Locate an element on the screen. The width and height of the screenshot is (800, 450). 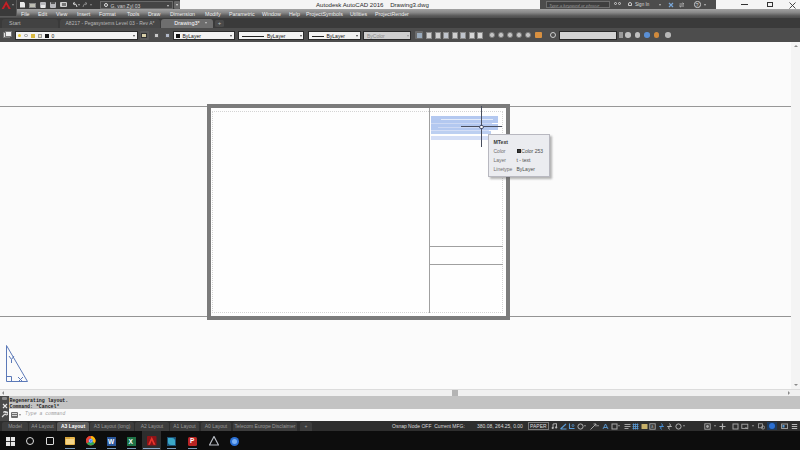
svg-text: a is located at coordinates (652, 426).